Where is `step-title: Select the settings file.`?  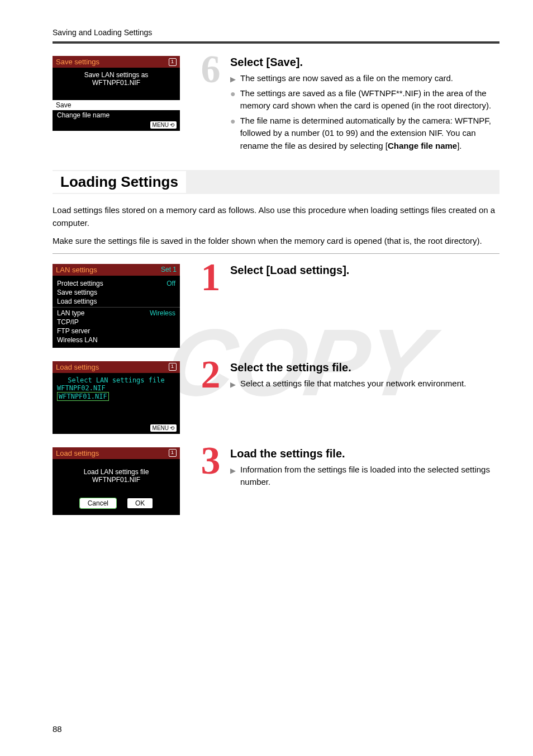
step-title: Select the settings file. is located at coordinates (365, 368).